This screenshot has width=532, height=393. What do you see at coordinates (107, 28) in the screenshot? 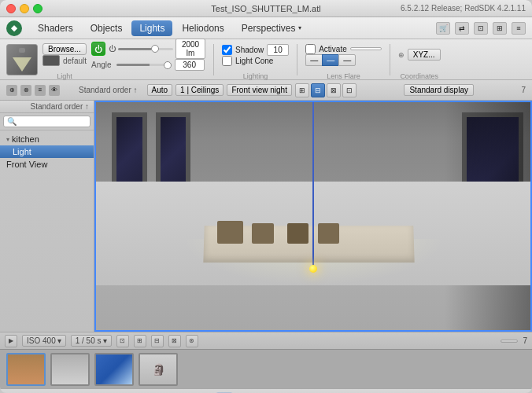
I see `nav-objects: Objects` at bounding box center [107, 28].